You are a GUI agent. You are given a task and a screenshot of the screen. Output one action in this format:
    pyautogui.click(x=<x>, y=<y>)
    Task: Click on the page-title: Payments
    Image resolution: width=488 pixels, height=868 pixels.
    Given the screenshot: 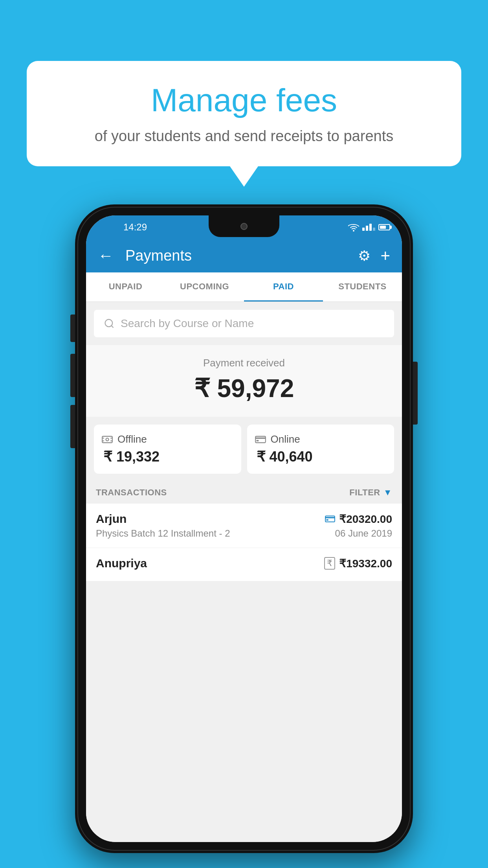 What is the action you would take?
    pyautogui.click(x=242, y=256)
    